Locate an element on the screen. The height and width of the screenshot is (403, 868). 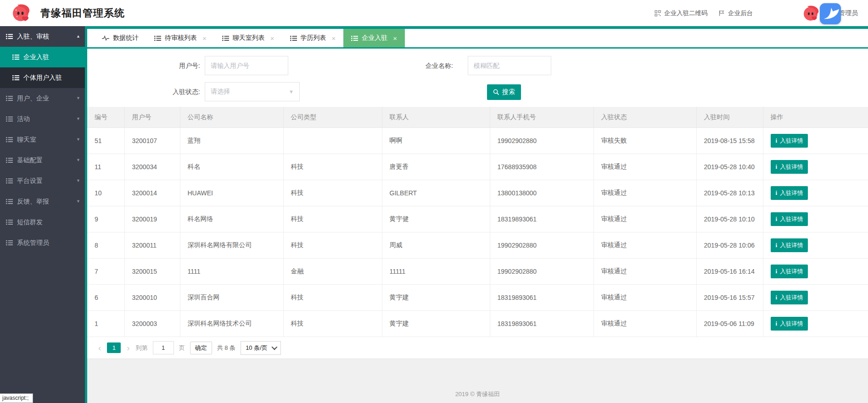
sidebar-item-label: 企业入驻 is located at coordinates (36, 57).